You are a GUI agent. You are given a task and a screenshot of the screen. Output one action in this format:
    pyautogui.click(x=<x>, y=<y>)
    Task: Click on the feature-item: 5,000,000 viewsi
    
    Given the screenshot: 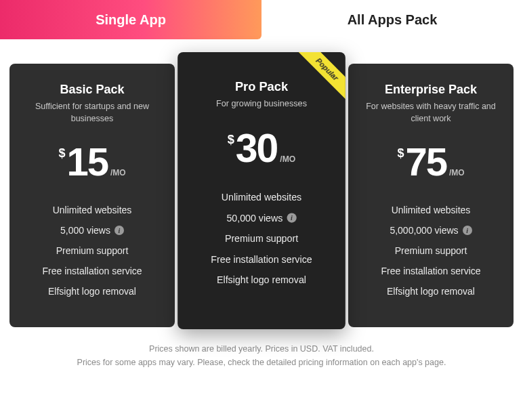 What is the action you would take?
    pyautogui.click(x=431, y=230)
    